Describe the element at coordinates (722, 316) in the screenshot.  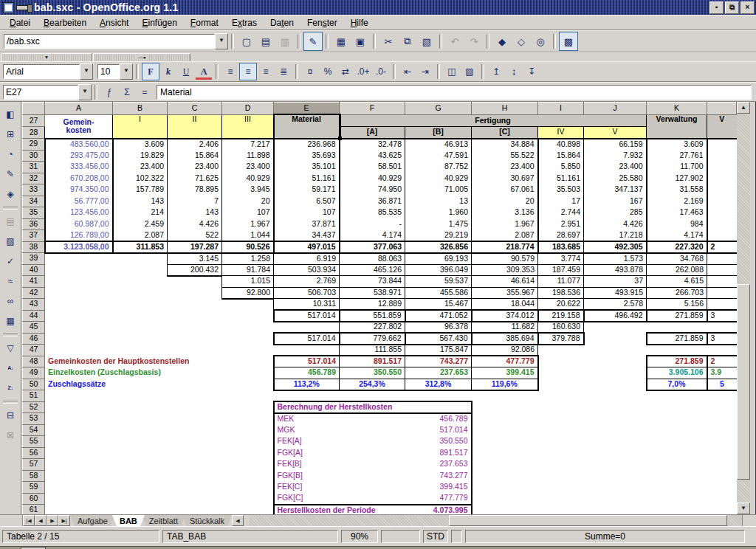
I see `cell: 3` at that location.